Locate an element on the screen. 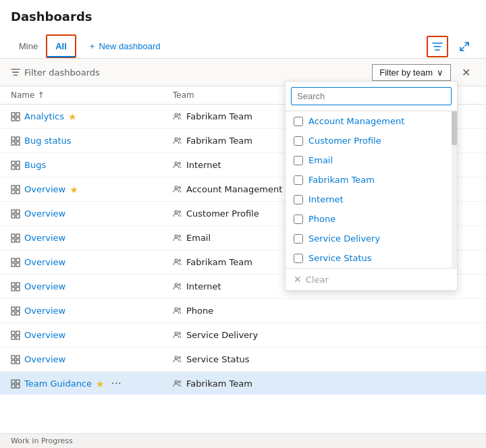 The width and height of the screenshot is (486, 448). status-text: Work in Progress is located at coordinates (42, 441).